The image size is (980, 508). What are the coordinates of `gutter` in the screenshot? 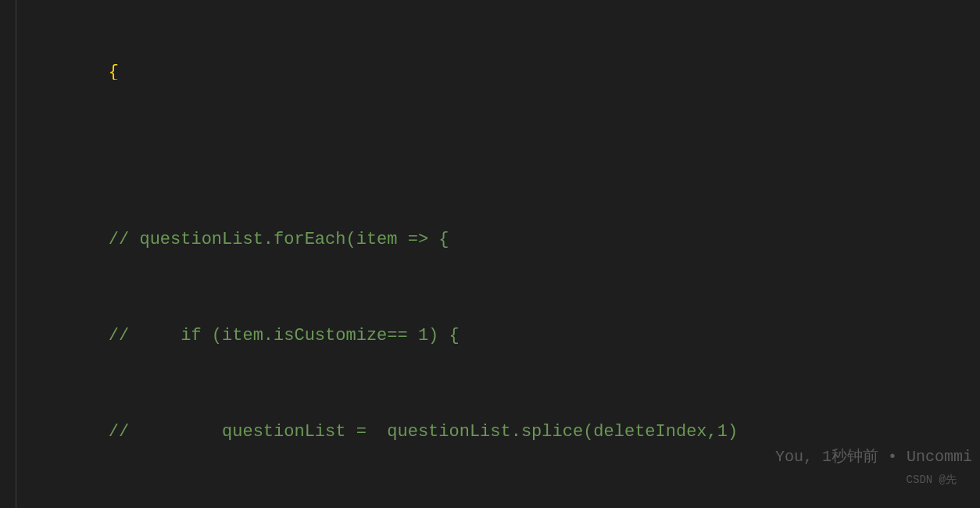 It's located at (8, 254).